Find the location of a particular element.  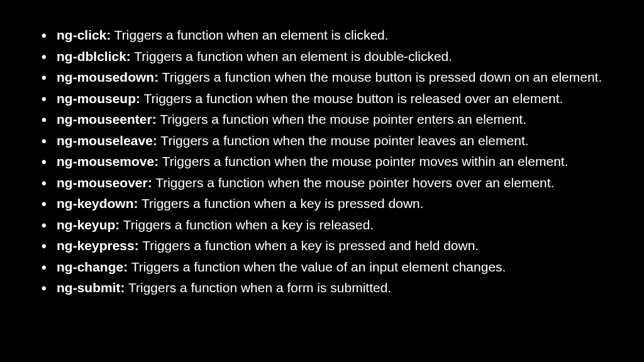

directive-term: ng-change: is located at coordinates (92, 266).